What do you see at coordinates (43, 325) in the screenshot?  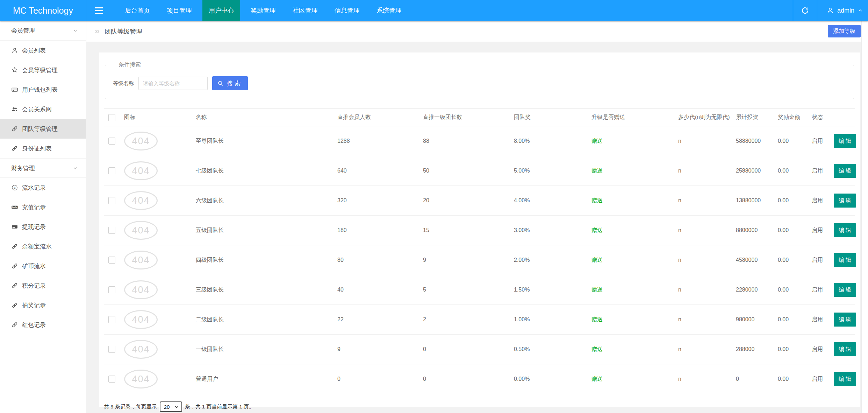 I see `sidebar-item: 红包记录` at bounding box center [43, 325].